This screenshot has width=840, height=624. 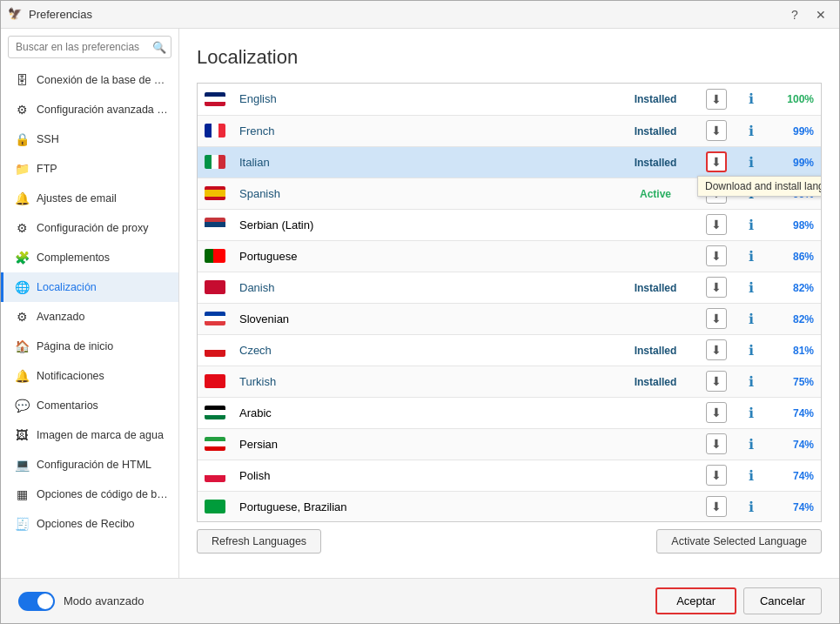 I want to click on sidebar-item-watermark: 🖼 Imagen de marca de agua, so click(x=90, y=435).